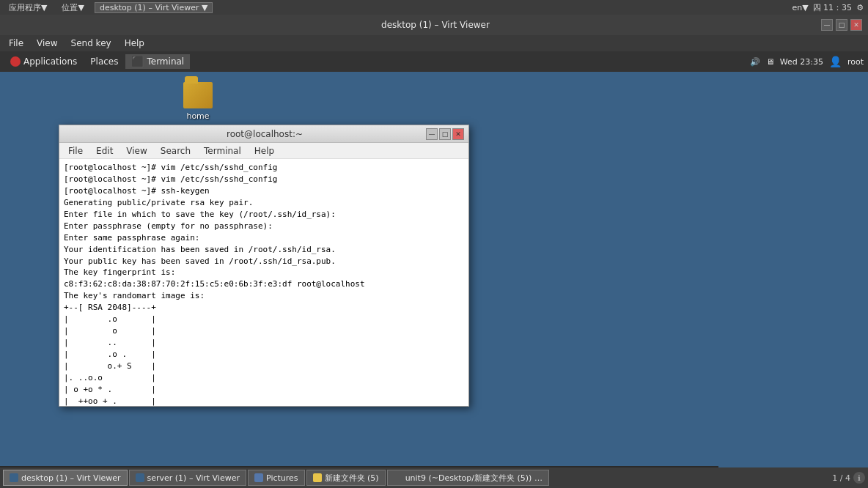 Image resolution: width=868 pixels, height=488 pixels. Describe the element at coordinates (166, 62) in the screenshot. I see `gnome-terminal-label: Terminal` at that location.